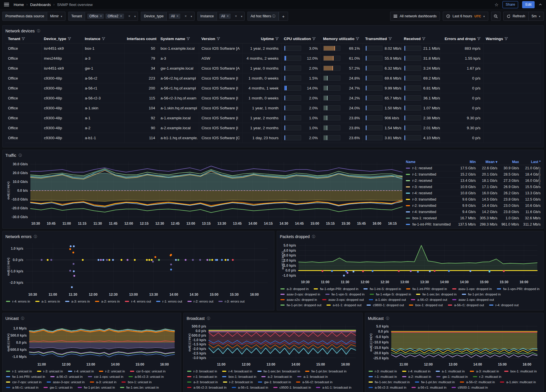  What do you see at coordinates (342, 39) in the screenshot?
I see `column-header: Memory utilizatio` at bounding box center [342, 39].